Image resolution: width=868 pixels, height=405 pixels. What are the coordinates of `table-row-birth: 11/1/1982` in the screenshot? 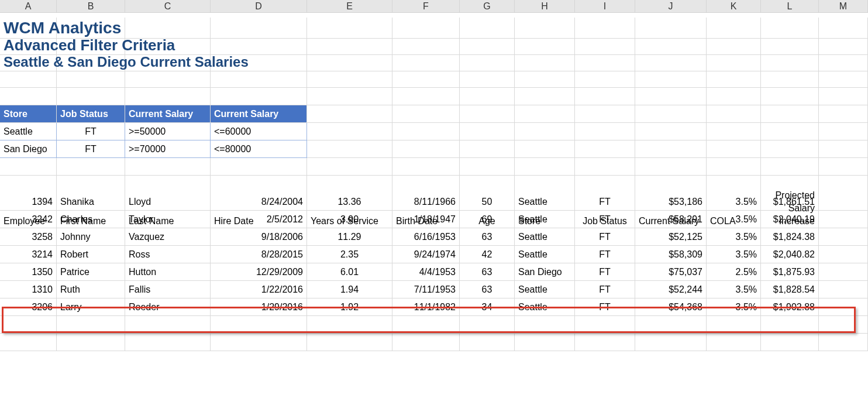 It's located at (426, 307).